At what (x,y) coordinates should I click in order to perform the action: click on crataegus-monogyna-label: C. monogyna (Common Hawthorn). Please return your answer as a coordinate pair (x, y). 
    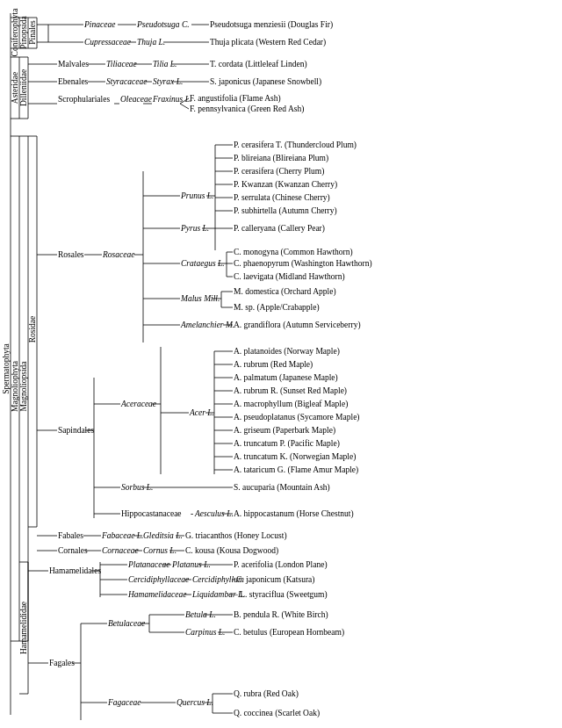
    Looking at the image, I should click on (293, 253).